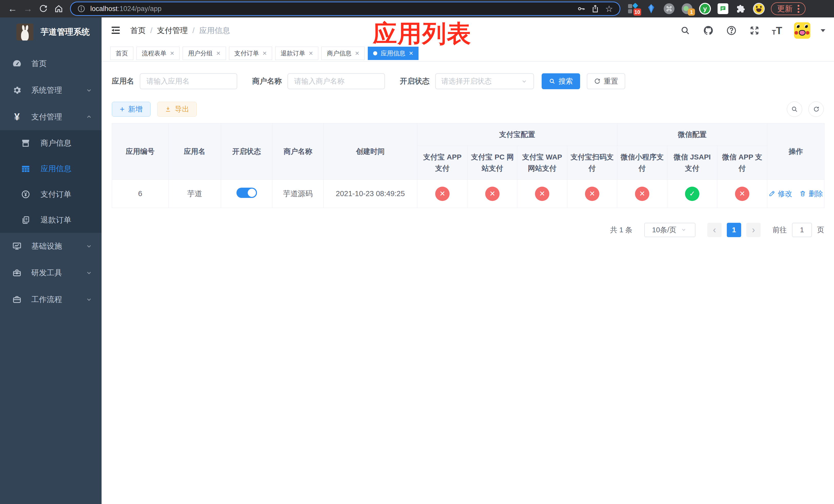 This screenshot has height=504, width=834. What do you see at coordinates (43, 9) in the screenshot?
I see `browser-reload-icon` at bounding box center [43, 9].